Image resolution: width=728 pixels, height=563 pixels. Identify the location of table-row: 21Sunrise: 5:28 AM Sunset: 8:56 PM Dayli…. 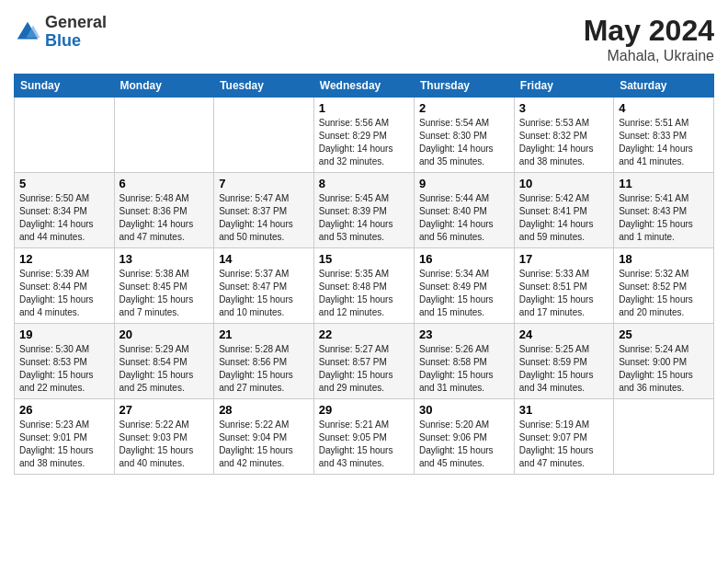
(265, 362).